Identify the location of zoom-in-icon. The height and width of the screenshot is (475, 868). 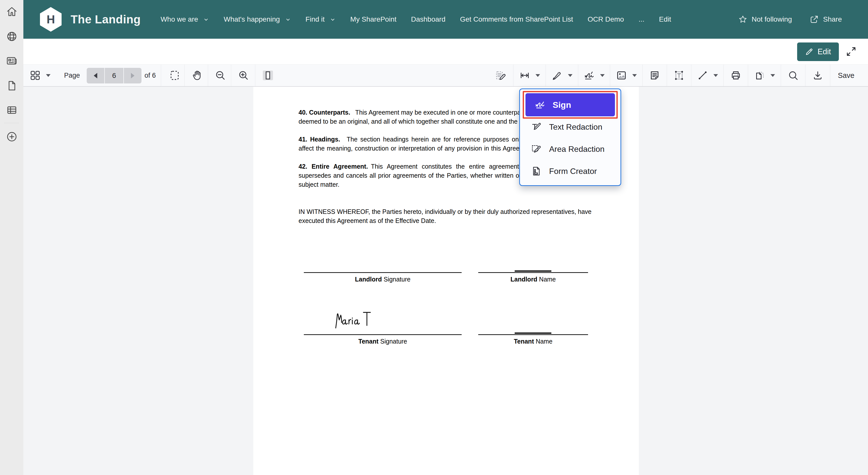
(243, 75).